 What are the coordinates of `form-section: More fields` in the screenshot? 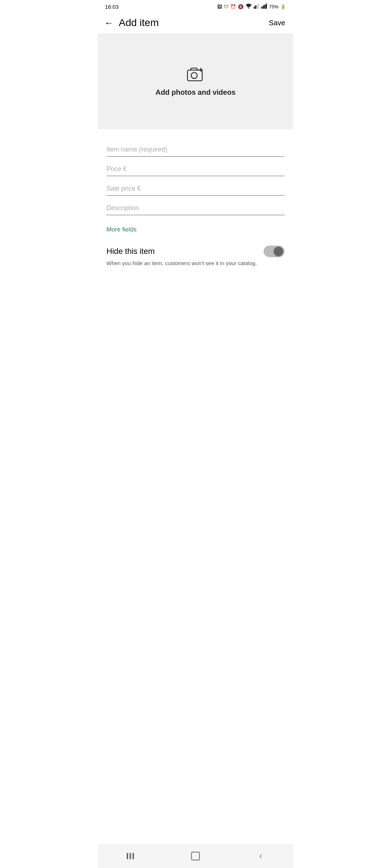 It's located at (196, 188).